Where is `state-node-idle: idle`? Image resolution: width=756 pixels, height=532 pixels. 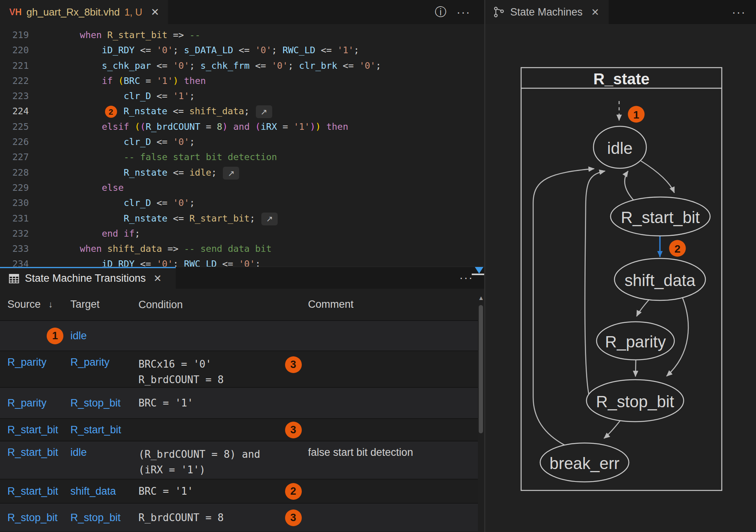
state-node-idle: idle is located at coordinates (620, 147).